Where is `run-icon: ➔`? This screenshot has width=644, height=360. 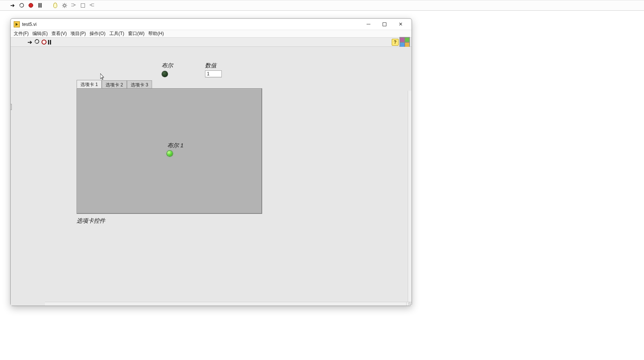 run-icon: ➔ is located at coordinates (13, 5).